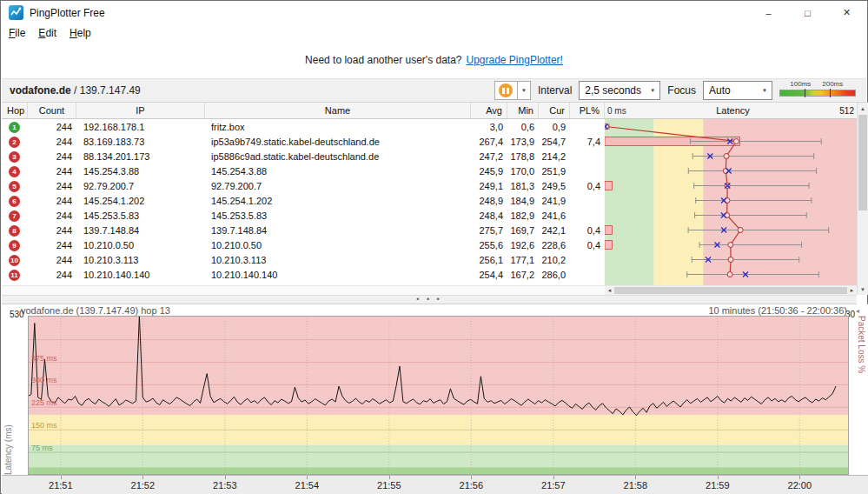 The image size is (868, 494). Describe the element at coordinates (141, 201) in the screenshot. I see `cell-ip: 145.254.1.202` at that location.